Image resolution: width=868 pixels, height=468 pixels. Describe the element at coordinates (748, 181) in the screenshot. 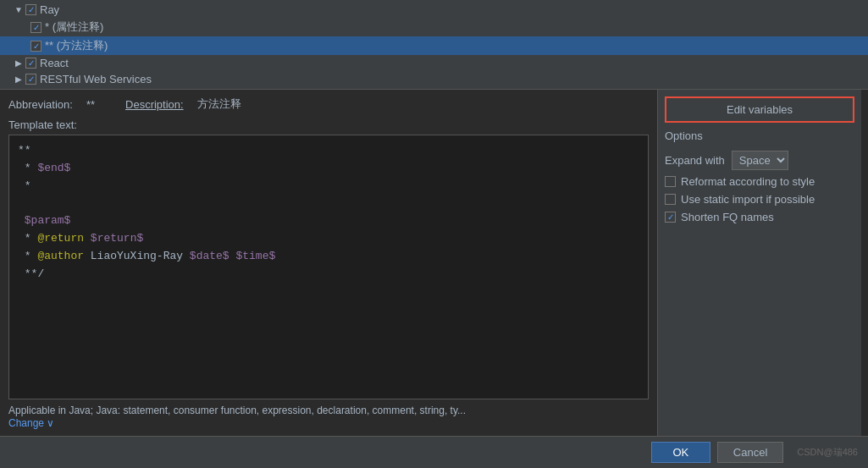

I see `checkbox-reformat-label: Reformat according to style` at that location.